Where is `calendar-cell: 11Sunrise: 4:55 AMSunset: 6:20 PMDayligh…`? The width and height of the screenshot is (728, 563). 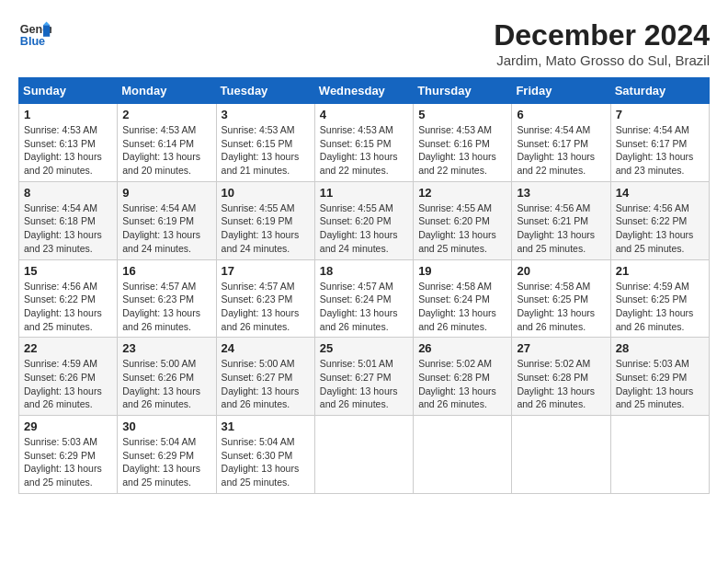
calendar-cell: 11Sunrise: 4:55 AMSunset: 6:20 PMDayligh… is located at coordinates (364, 221).